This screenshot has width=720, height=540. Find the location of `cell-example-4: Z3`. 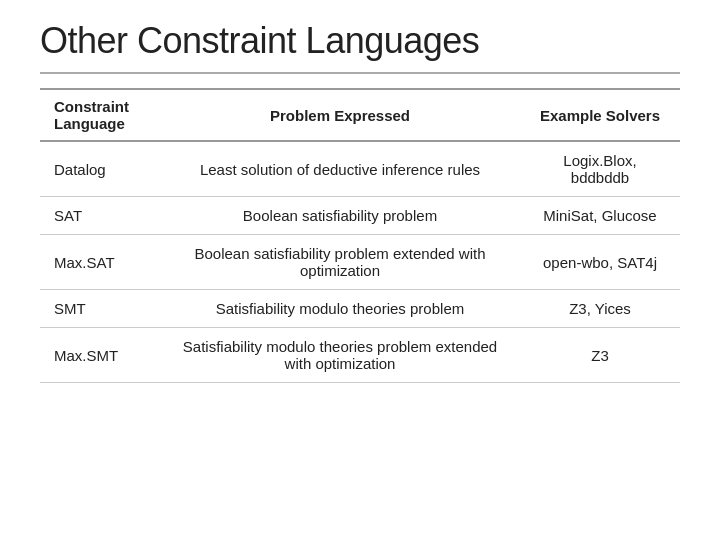

cell-example-4: Z3 is located at coordinates (600, 356).